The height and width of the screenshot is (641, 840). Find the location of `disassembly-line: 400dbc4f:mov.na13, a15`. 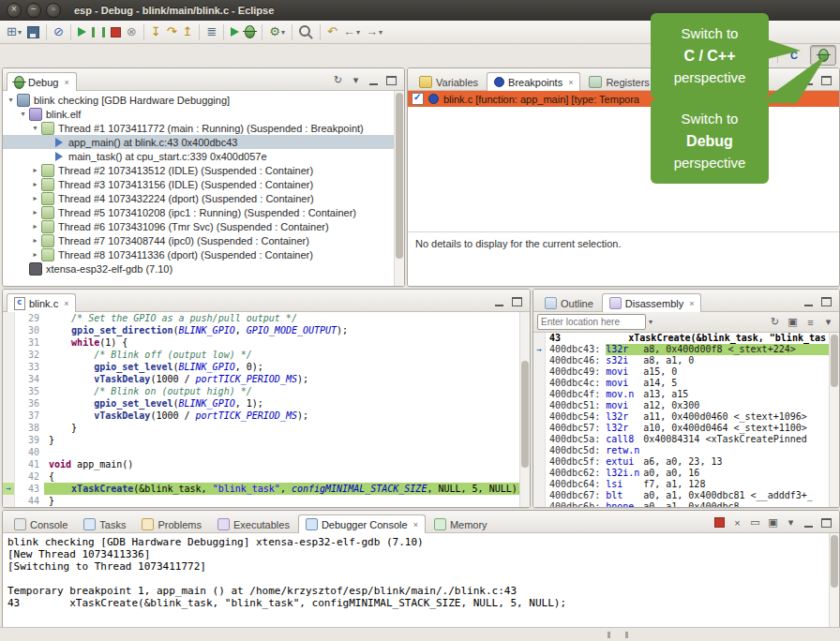

disassembly-line: 400dbc4f:mov.na13, a15 is located at coordinates (682, 395).